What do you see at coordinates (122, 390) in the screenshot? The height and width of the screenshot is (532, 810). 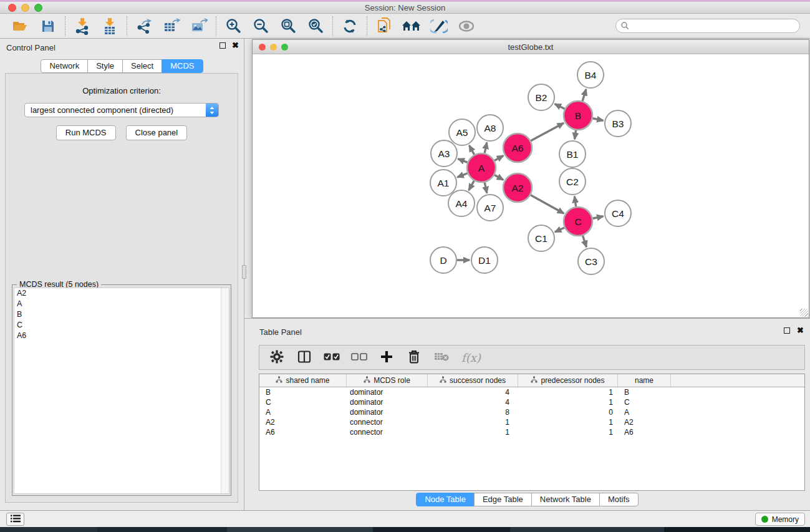 I see `mcds-result-list: A2ABCA6` at bounding box center [122, 390].